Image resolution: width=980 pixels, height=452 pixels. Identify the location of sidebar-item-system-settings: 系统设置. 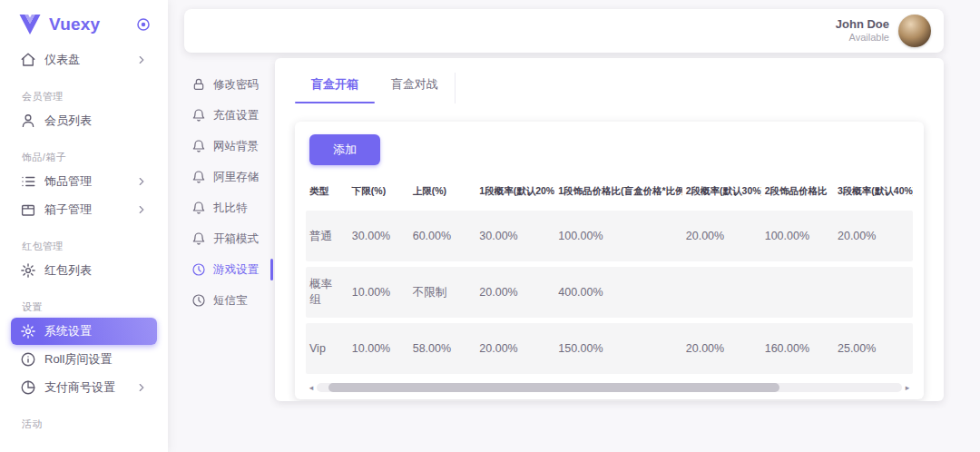
(83, 331).